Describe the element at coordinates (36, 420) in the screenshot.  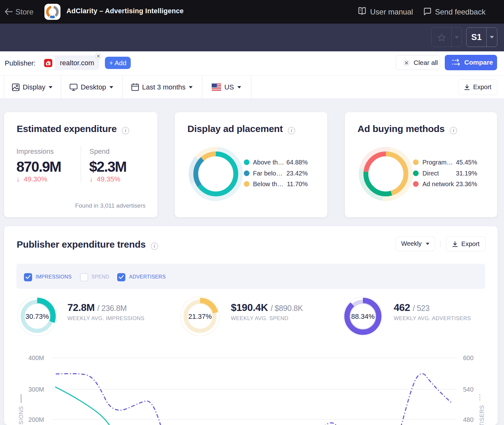
I see `svg-text: 200M` at that location.